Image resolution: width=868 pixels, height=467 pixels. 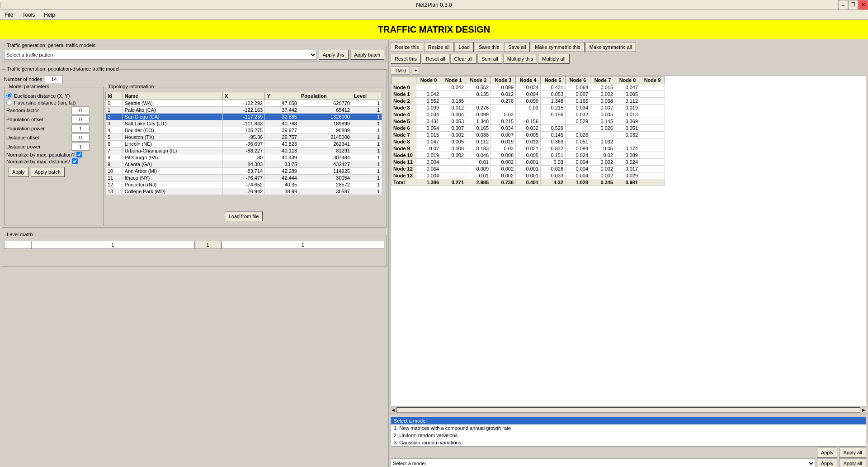 I want to click on model-apply-all-button-2: Apply all, so click(x=853, y=462).